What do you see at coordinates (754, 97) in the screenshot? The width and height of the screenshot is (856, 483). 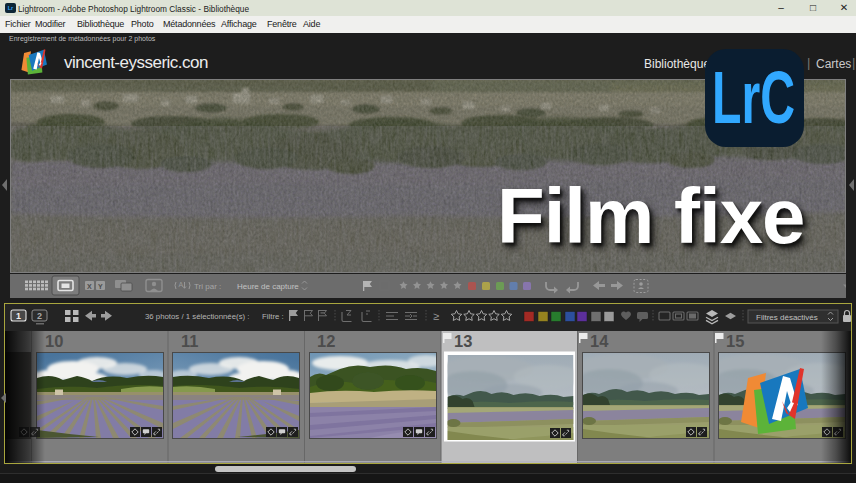 I see `svg-text: LrC` at bounding box center [754, 97].